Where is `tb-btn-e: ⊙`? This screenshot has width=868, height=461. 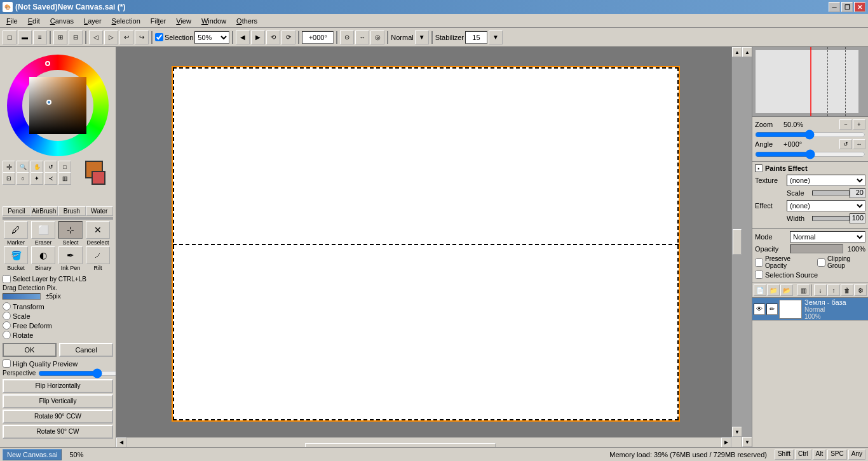 tb-btn-e: ⊙ is located at coordinates (347, 37).